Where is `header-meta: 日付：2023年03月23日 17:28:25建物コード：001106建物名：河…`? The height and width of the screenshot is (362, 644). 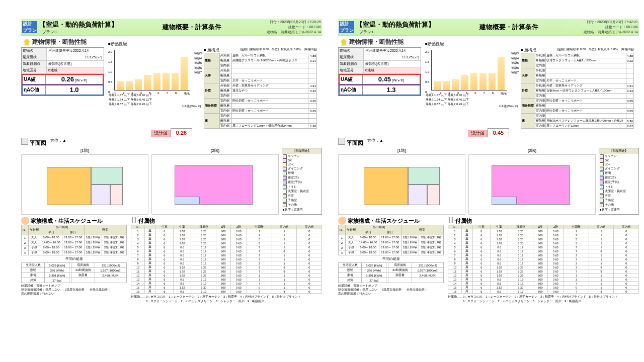
header-meta: 日付：2023年03月23日 17:28:25建物コード：001106建物名：河… is located at coordinates (294, 27).